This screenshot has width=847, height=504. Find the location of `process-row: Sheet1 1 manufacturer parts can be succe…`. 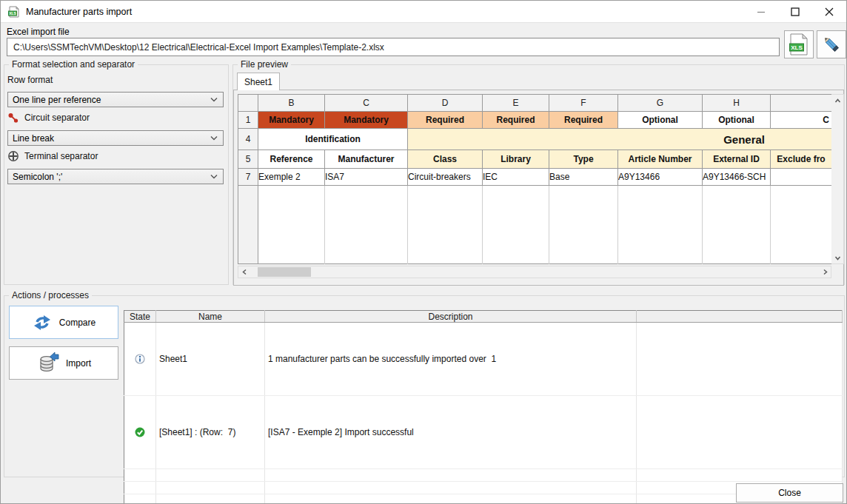

process-row: Sheet1 1 manufacturer parts can be succe… is located at coordinates (483, 360).